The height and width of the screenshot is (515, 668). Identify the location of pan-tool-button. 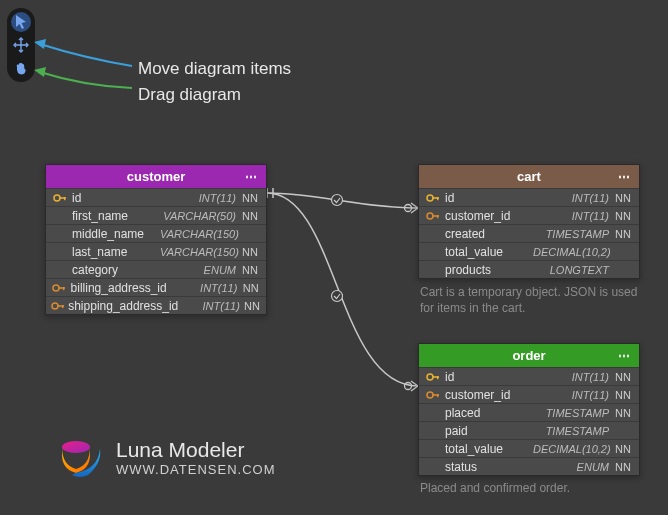
(21, 68).